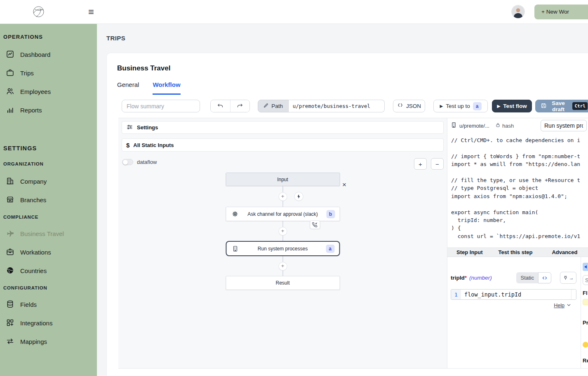  What do you see at coordinates (574, 294) in the screenshot?
I see `expression-scrollbar` at bounding box center [574, 294].